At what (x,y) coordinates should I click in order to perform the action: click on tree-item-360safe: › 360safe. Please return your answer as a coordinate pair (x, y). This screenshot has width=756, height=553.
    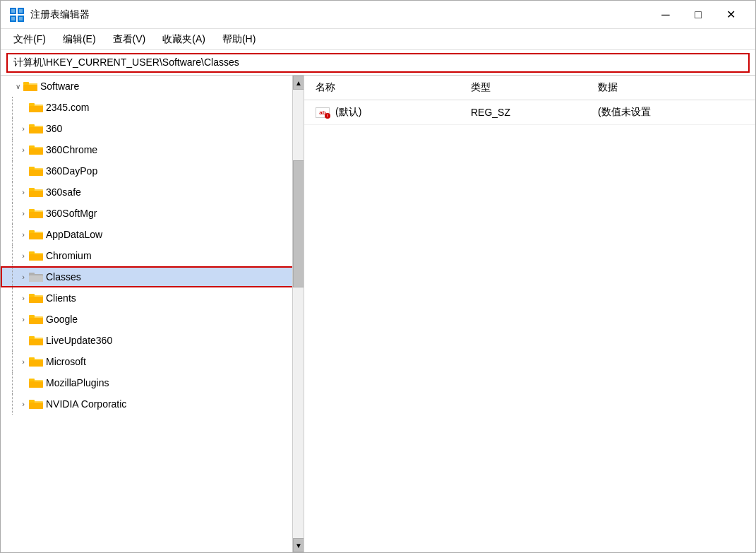
    Looking at the image, I should click on (152, 192).